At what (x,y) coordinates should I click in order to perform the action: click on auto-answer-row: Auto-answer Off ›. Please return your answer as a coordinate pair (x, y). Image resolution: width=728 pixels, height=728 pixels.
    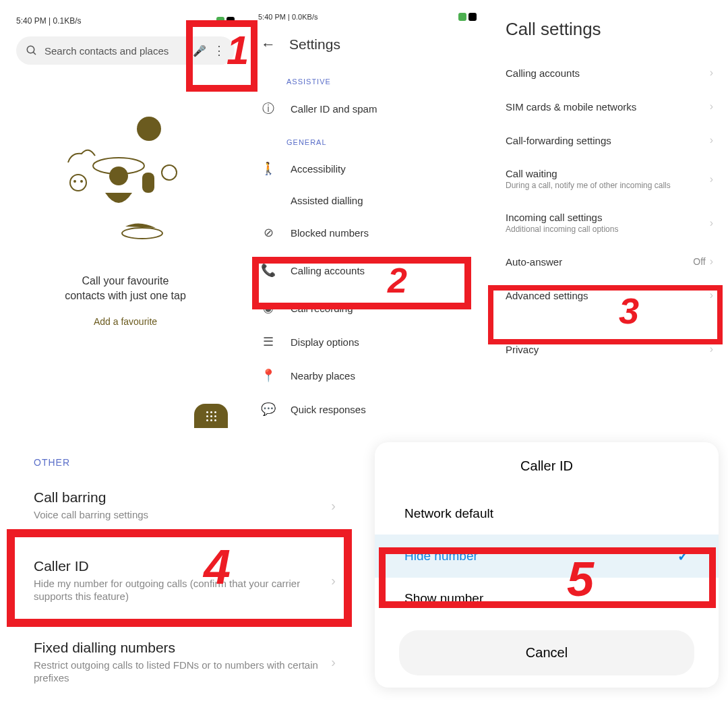
    Looking at the image, I should click on (609, 262).